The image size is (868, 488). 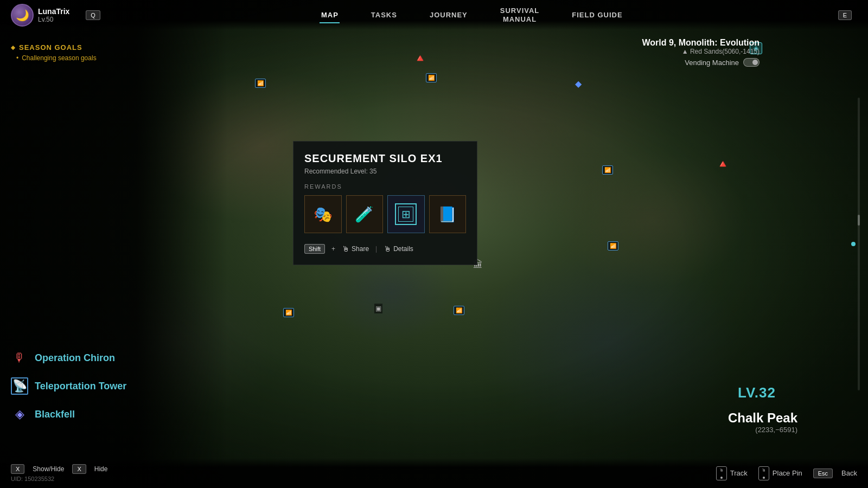 I want to click on bottom-right: 🖱 Track 🖱 Place Pin Esc Back, so click(x=787, y=473).